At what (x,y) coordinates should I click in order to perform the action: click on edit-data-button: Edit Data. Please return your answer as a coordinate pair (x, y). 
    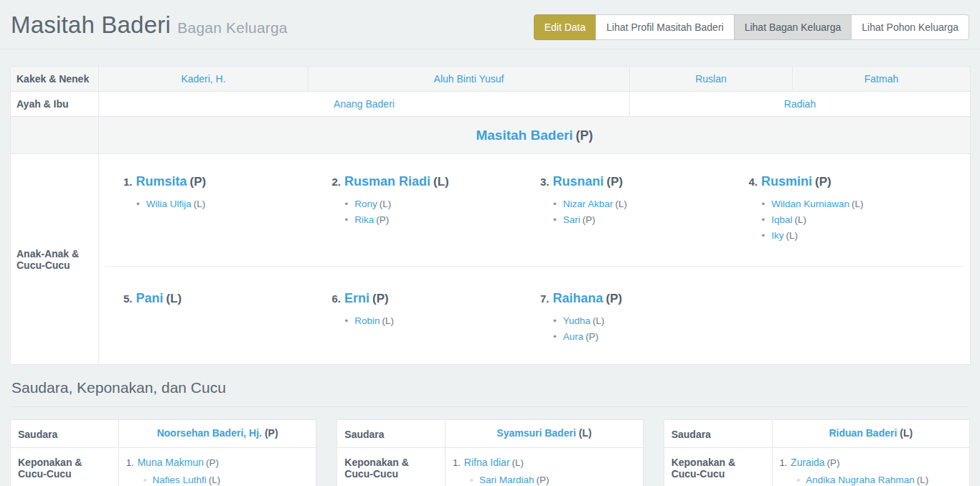
    Looking at the image, I should click on (565, 27).